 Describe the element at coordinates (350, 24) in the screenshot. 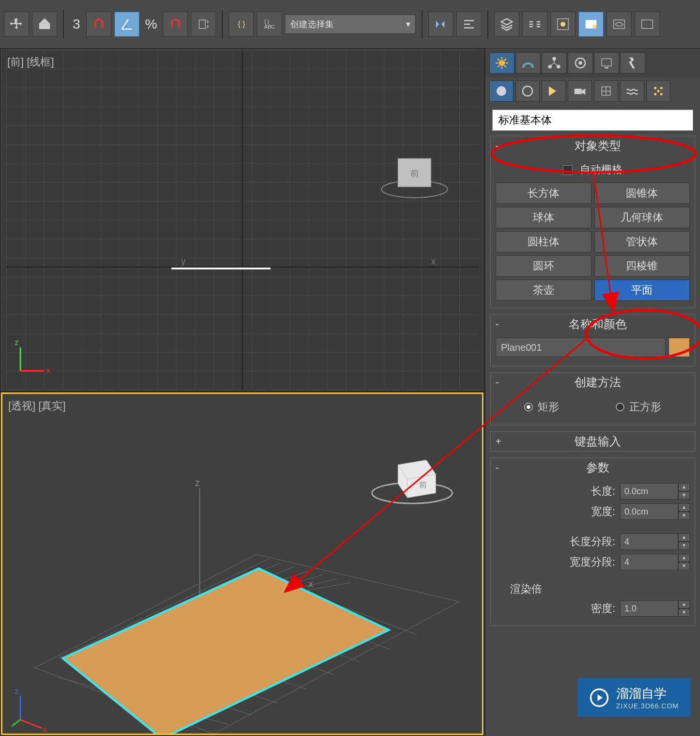

I see `selection-set-dropdown: 创建选择集 ▾` at that location.